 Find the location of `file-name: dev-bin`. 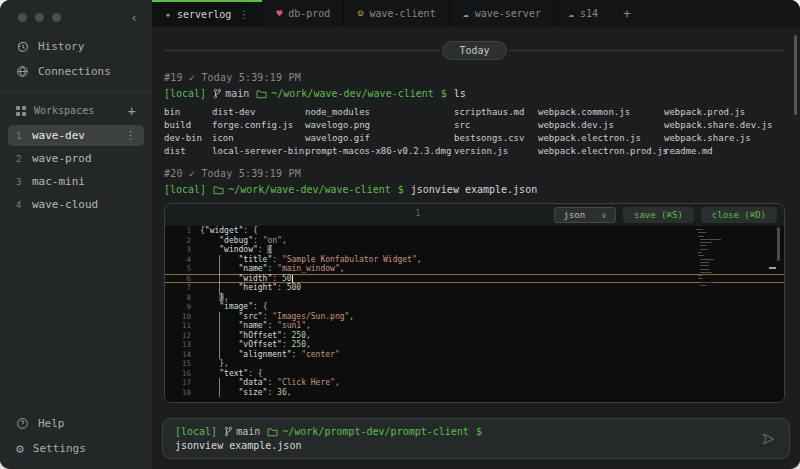

file-name: dev-bin is located at coordinates (188, 138).